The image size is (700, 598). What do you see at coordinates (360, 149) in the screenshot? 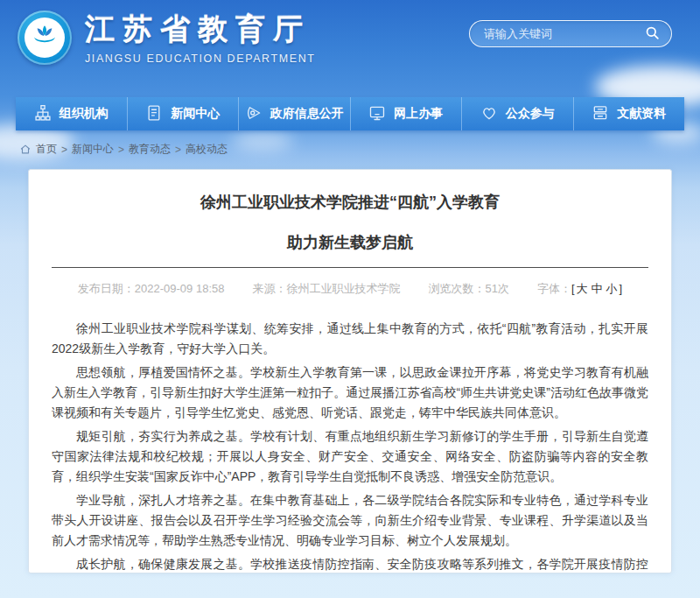
I see `breadcrumb: 首页 > 新闻中心 > 教育动态 > 高校动态` at bounding box center [360, 149].